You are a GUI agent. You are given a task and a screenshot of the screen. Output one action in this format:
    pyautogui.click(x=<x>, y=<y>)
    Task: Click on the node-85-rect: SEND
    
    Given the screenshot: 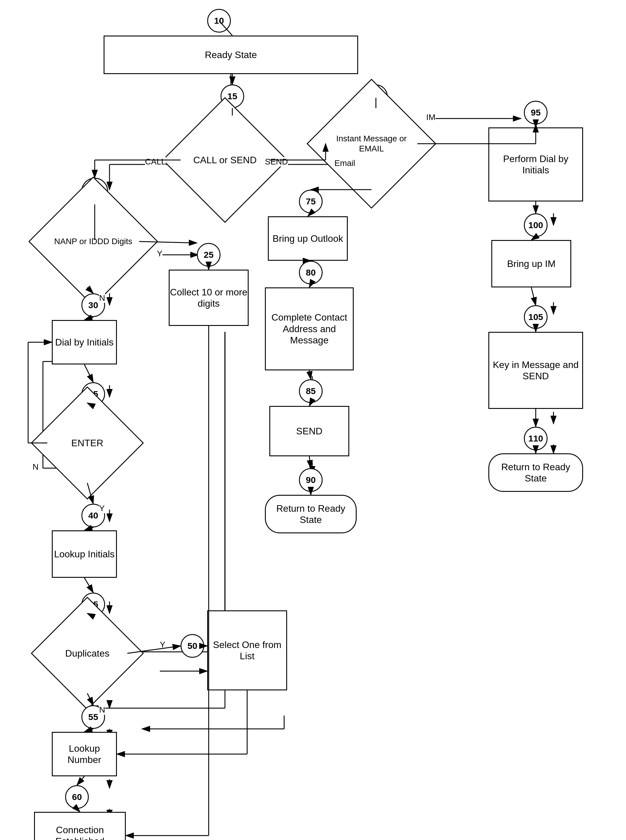 What is the action you would take?
    pyautogui.click(x=309, y=431)
    